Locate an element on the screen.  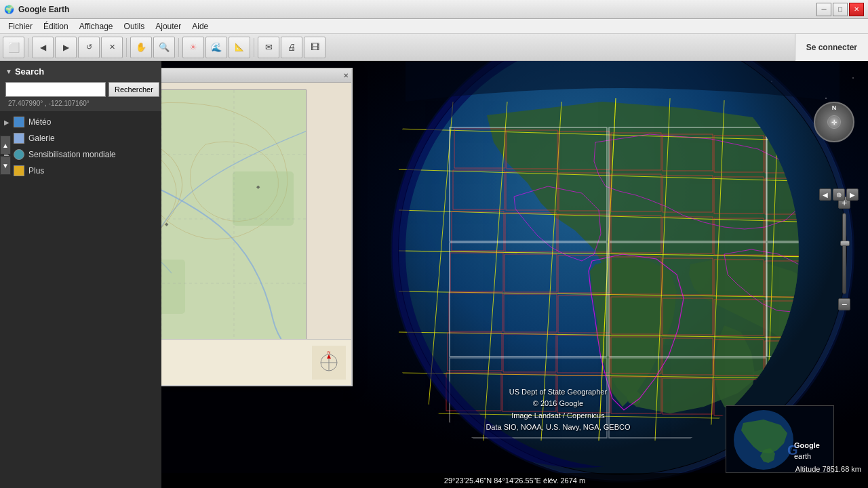
record-button: 🎞 is located at coordinates (315, 47).